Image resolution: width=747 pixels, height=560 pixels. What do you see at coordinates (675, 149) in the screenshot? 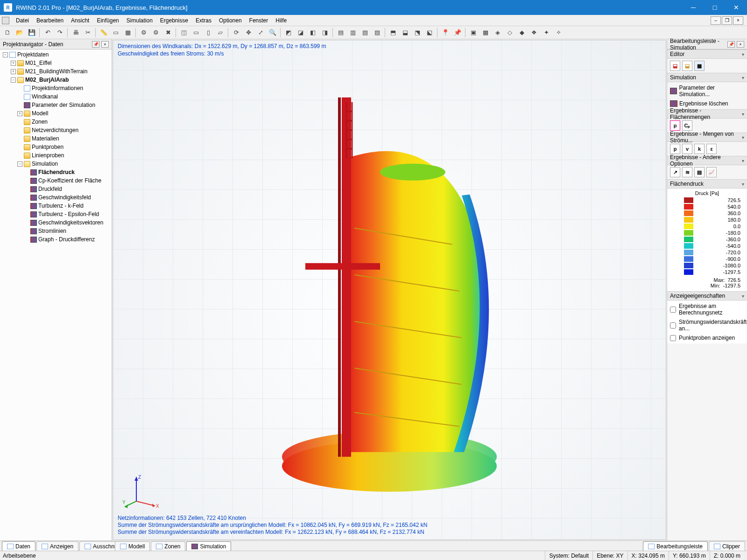
I see `btn-p-flow: p` at bounding box center [675, 149].